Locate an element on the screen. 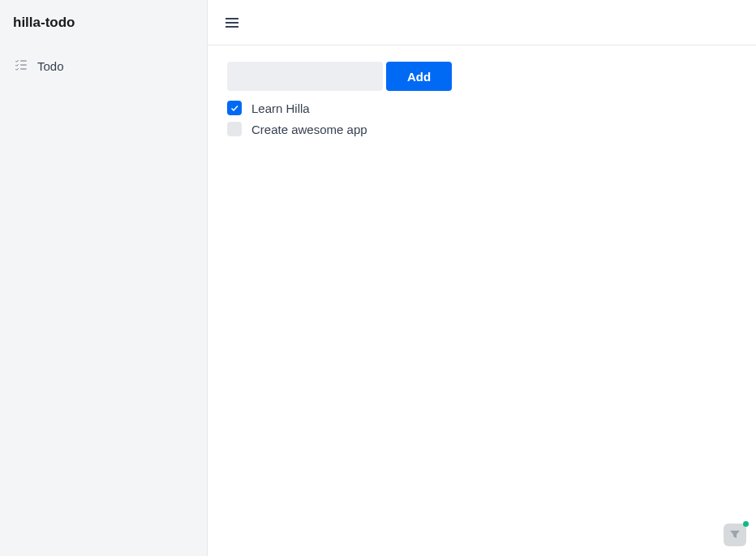  topbar is located at coordinates (482, 23).